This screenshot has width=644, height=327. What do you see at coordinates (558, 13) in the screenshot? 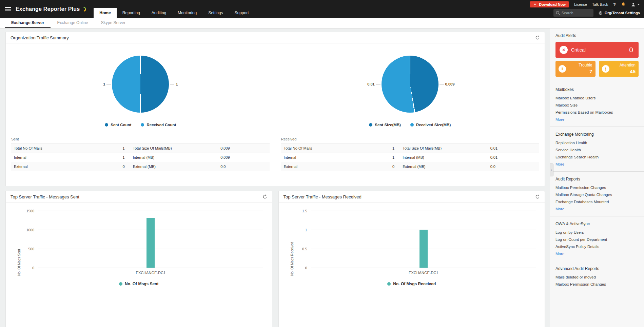
I see `search-icon` at bounding box center [558, 13].